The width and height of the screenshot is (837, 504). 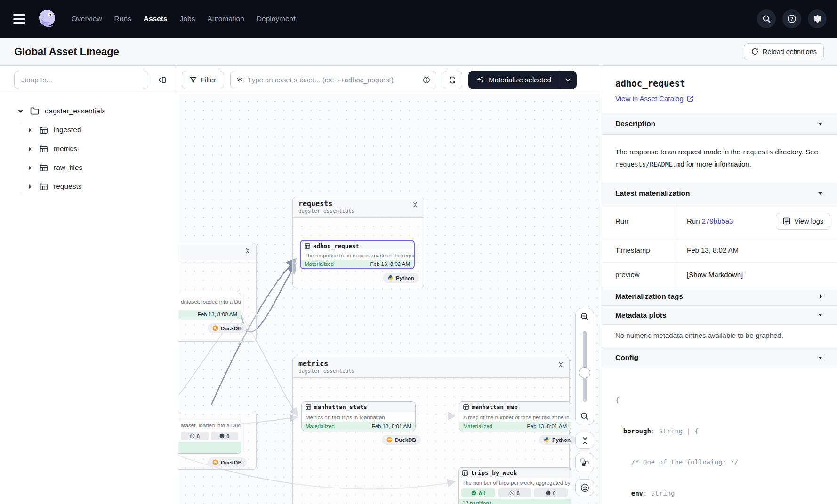 I want to click on filter-button: Filter, so click(x=203, y=80).